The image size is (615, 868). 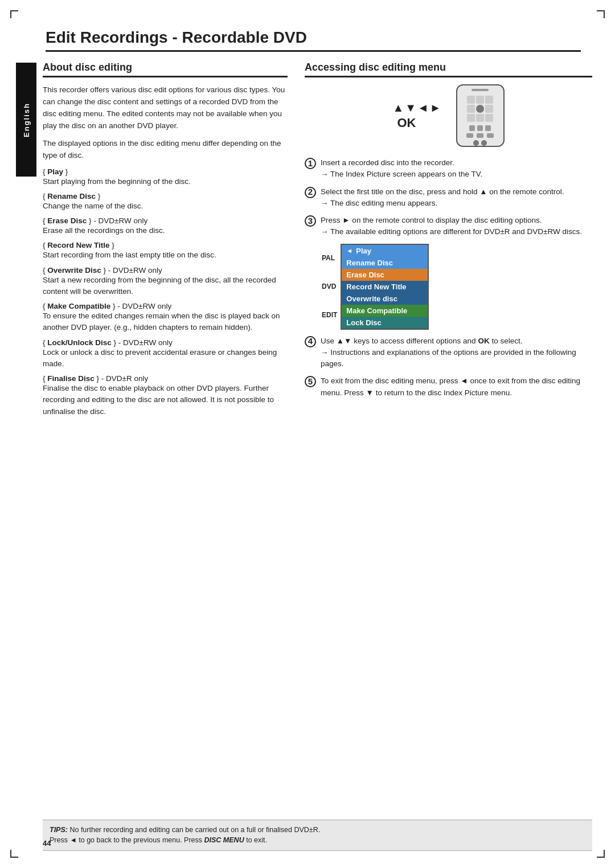 What do you see at coordinates (329, 315) in the screenshot?
I see `menu-label-edit: EDIT` at bounding box center [329, 315].